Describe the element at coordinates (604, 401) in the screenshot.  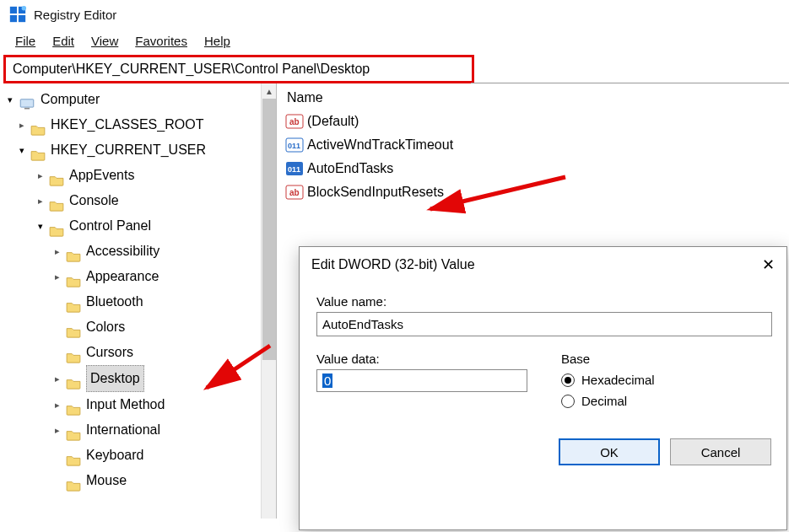
I see `radio-dec-label: Decimal` at that location.